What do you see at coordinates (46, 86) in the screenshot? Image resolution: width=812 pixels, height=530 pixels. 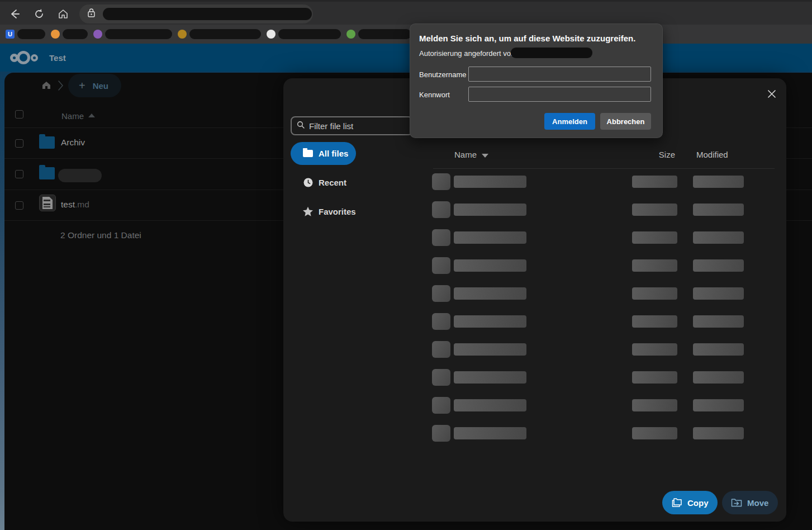 I see `breadcrumb-home-icon` at bounding box center [46, 86].